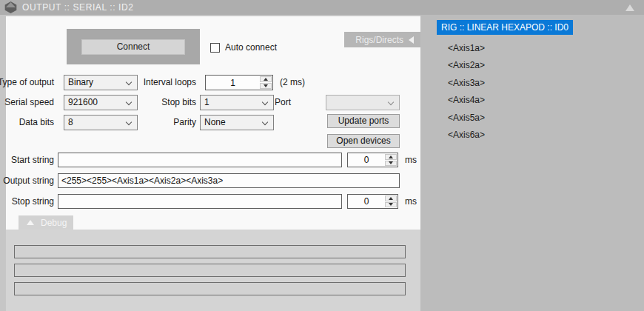 This screenshot has height=311, width=644. What do you see at coordinates (466, 65) in the screenshot?
I see `sidebar-item-axis2a: <Axis2a>` at bounding box center [466, 65].